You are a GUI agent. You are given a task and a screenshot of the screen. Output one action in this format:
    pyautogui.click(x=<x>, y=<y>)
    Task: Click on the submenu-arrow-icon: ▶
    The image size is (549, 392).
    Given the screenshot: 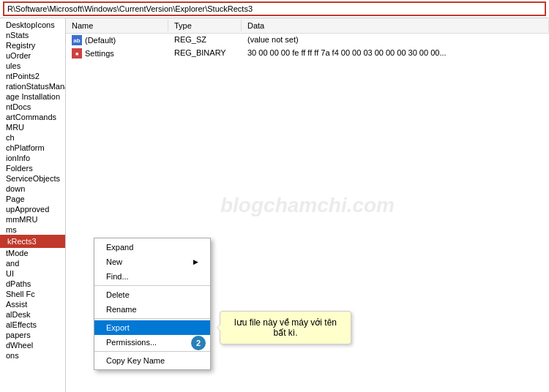 What is the action you would take?
    pyautogui.click(x=196, y=262)
    